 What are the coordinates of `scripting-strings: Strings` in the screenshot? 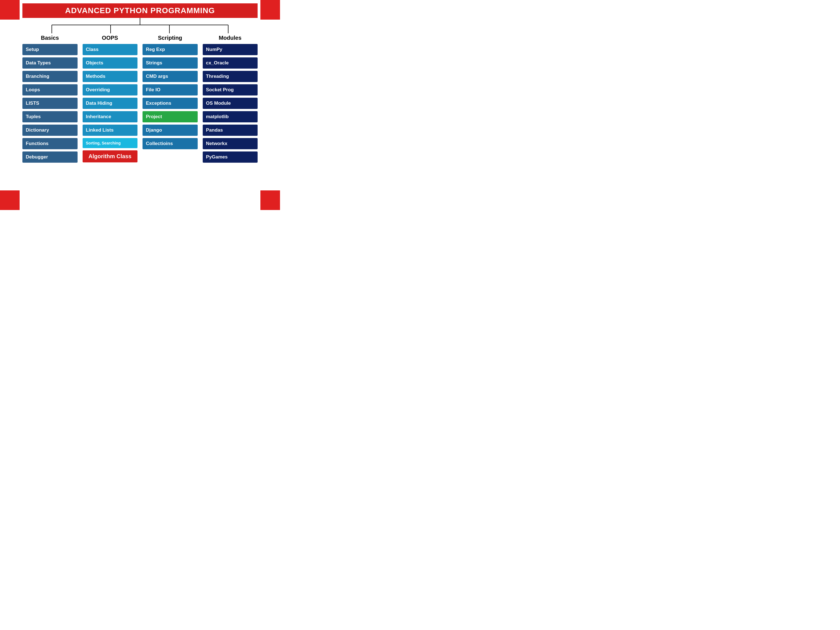 It's located at (170, 63).